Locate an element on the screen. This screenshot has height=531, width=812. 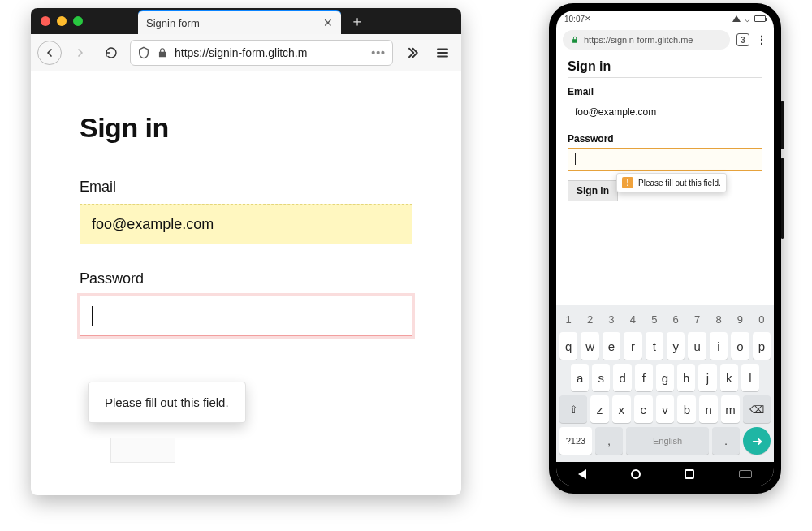
key-8: 8 is located at coordinates (719, 319).